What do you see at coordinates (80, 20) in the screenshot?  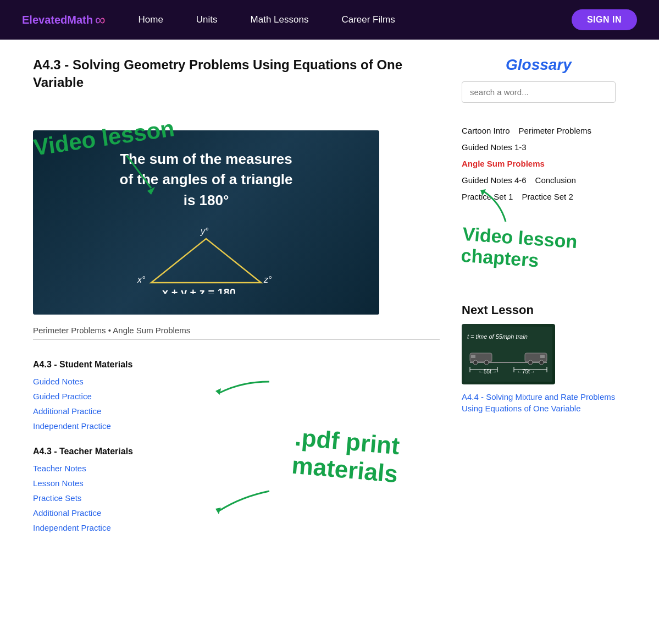 I see `logo-math: Math` at bounding box center [80, 20].